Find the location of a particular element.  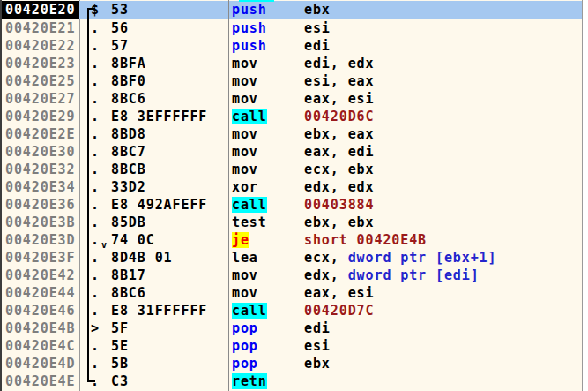

instruction-cell: xoredx, edx is located at coordinates (405, 187).